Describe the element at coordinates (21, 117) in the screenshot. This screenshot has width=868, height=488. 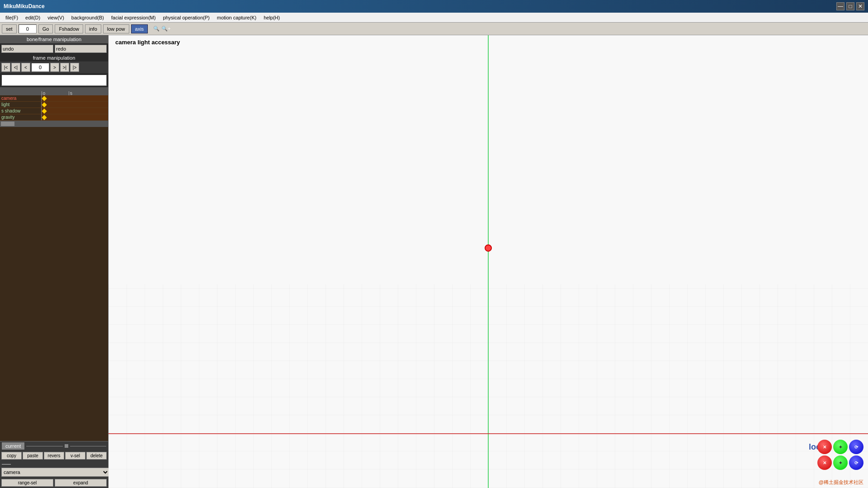
I see `track-label-gravity: gravity` at that location.